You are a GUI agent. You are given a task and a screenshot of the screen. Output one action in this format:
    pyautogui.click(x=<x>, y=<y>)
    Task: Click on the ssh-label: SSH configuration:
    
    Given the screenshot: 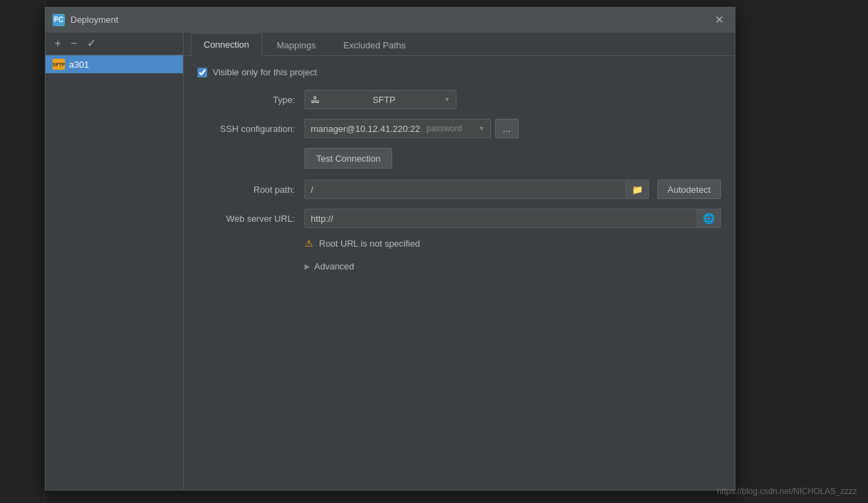 What is the action you would take?
    pyautogui.click(x=251, y=129)
    